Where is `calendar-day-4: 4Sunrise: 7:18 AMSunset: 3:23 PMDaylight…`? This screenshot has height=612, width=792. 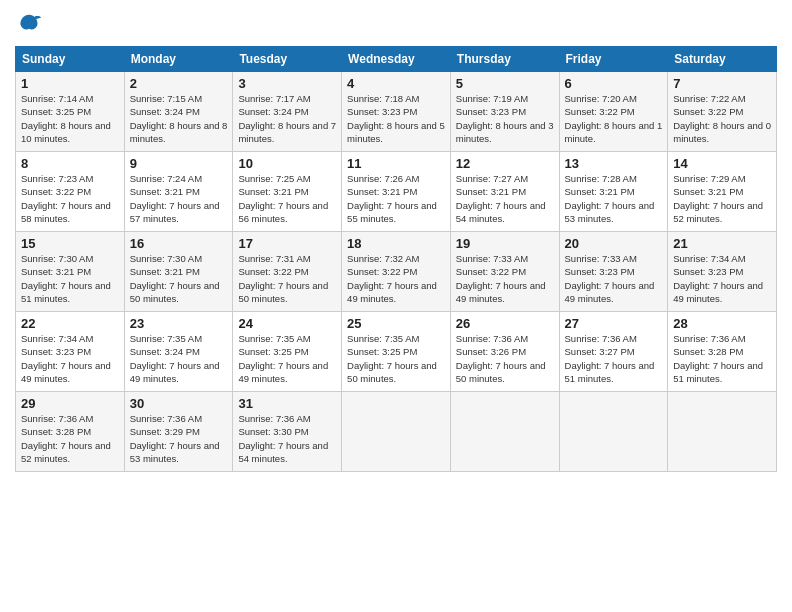
calendar-day-4: 4Sunrise: 7:18 AMSunset: 3:23 PMDaylight… is located at coordinates (396, 112).